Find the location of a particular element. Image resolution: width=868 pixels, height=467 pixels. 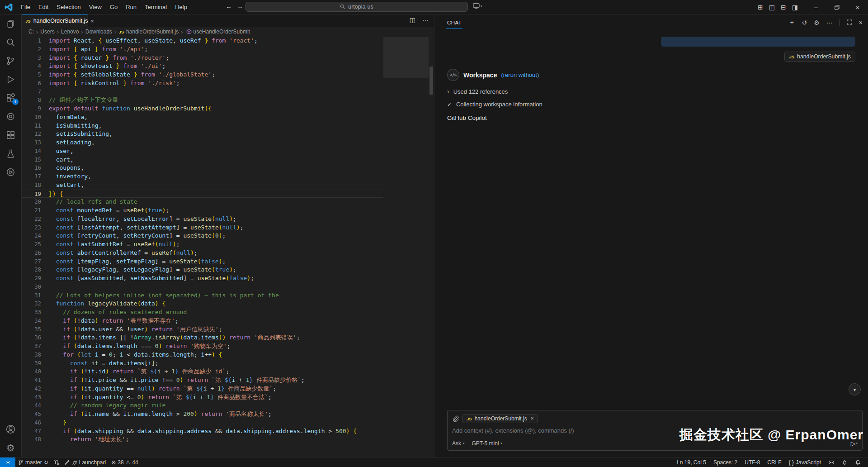

feedback-item is located at coordinates (844, 462).